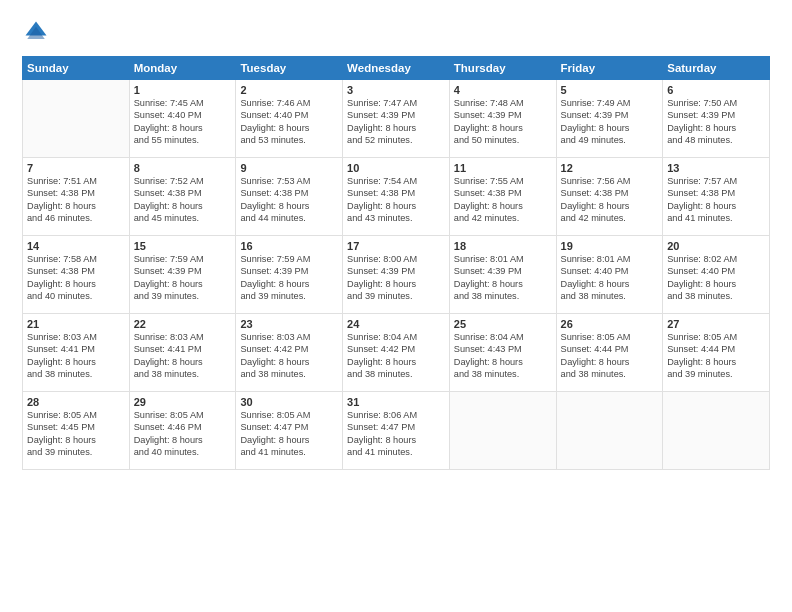 Image resolution: width=792 pixels, height=612 pixels. Describe the element at coordinates (396, 324) in the screenshot. I see `day-number: 24` at that location.